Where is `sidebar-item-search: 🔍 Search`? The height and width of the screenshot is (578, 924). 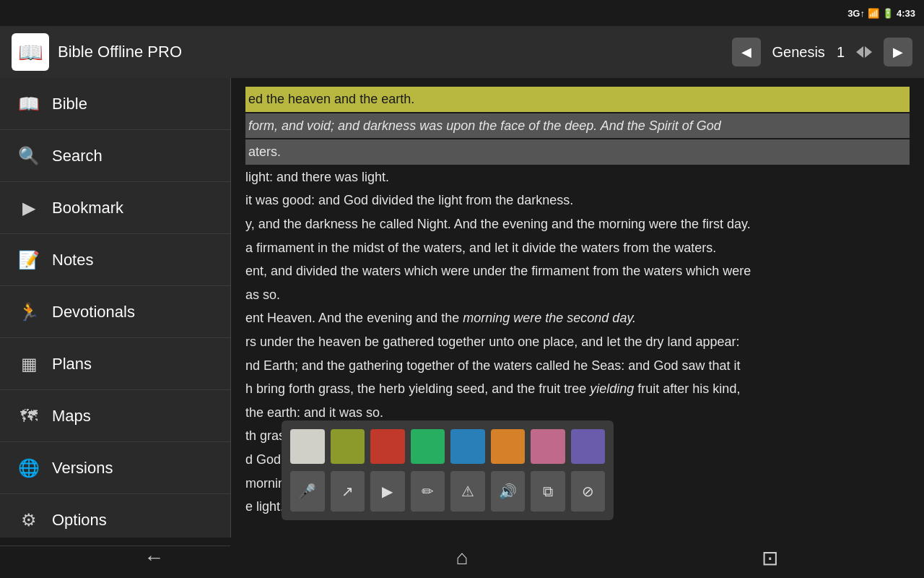 sidebar-item-search: 🔍 Search is located at coordinates (116, 156).